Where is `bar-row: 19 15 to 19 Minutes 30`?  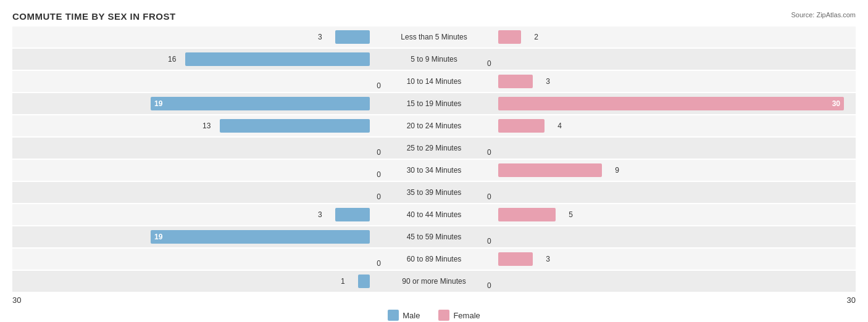
bar-row: 19 15 to 19 Minutes 30 is located at coordinates (434, 104).